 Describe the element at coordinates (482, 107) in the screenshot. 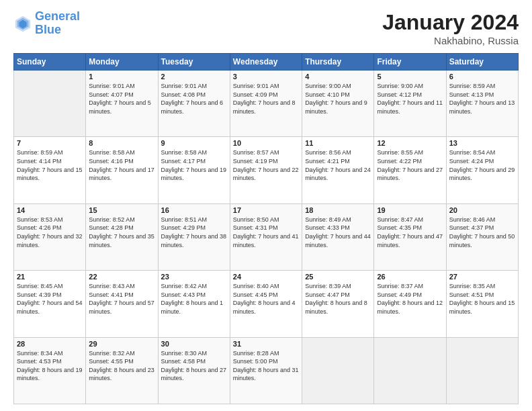

I see `daylight: Daylight: 7 hours and 13 minutes.` at that location.